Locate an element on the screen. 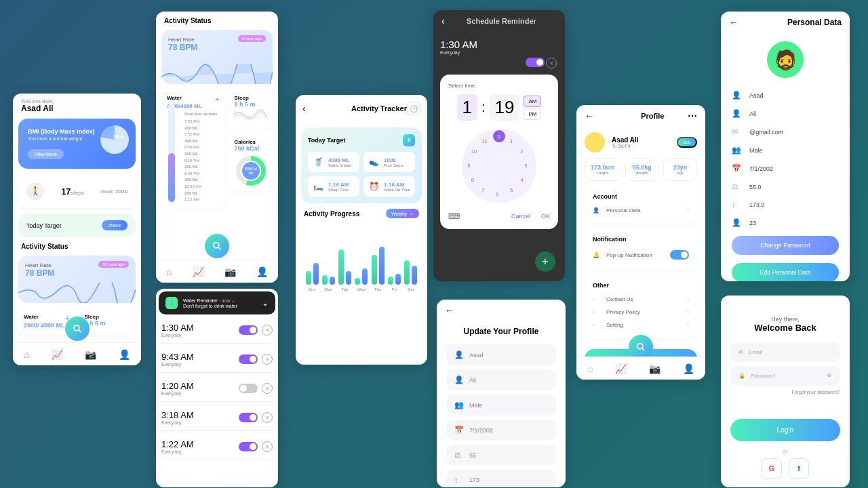 The height and width of the screenshot is (488, 868). minute-input: 19 is located at coordinates (505, 107).